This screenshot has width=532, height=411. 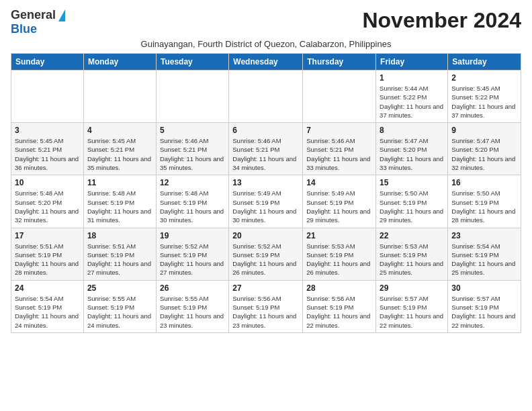 What do you see at coordinates (412, 288) in the screenshot?
I see `day-number: 29` at bounding box center [412, 288].